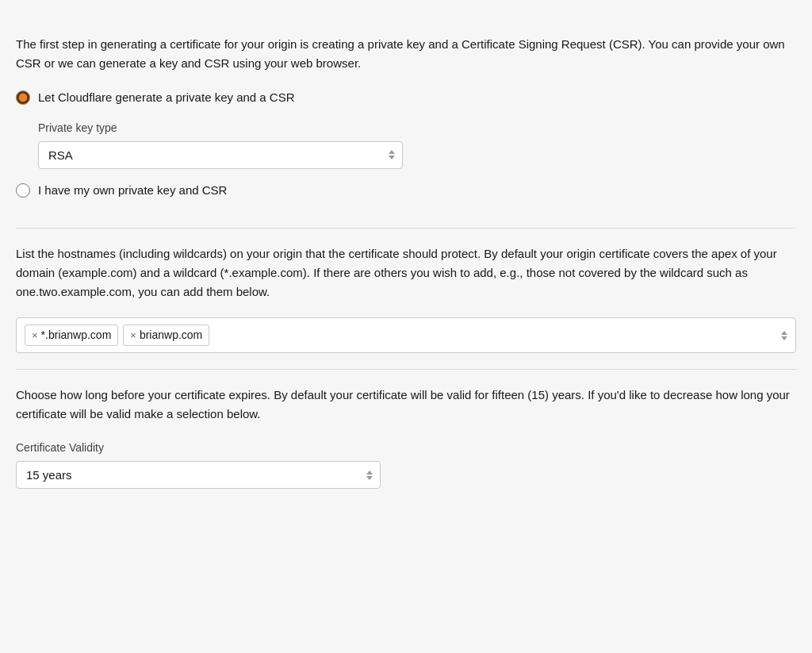  Describe the element at coordinates (220, 156) in the screenshot. I see `private-key-type-select: RSA ECDSA` at that location.